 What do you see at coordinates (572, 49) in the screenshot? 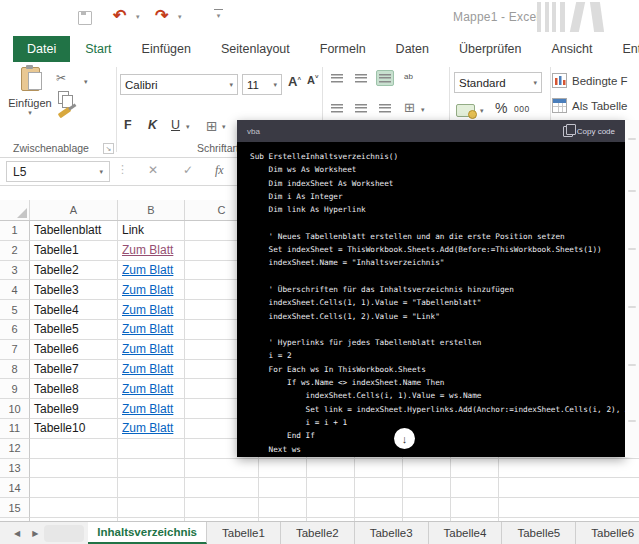
I see `ribbon-tab: Ansicht` at bounding box center [572, 49].